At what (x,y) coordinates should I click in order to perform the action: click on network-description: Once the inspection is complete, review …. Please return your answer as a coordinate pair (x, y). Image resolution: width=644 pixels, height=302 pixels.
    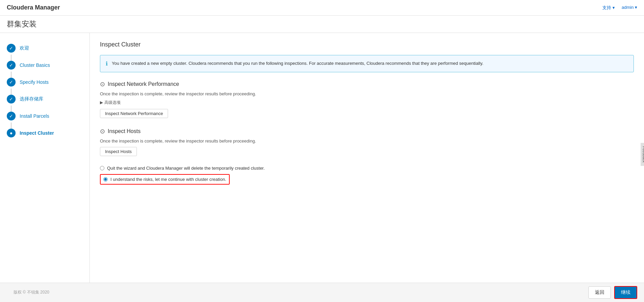
    Looking at the image, I should click on (367, 94).